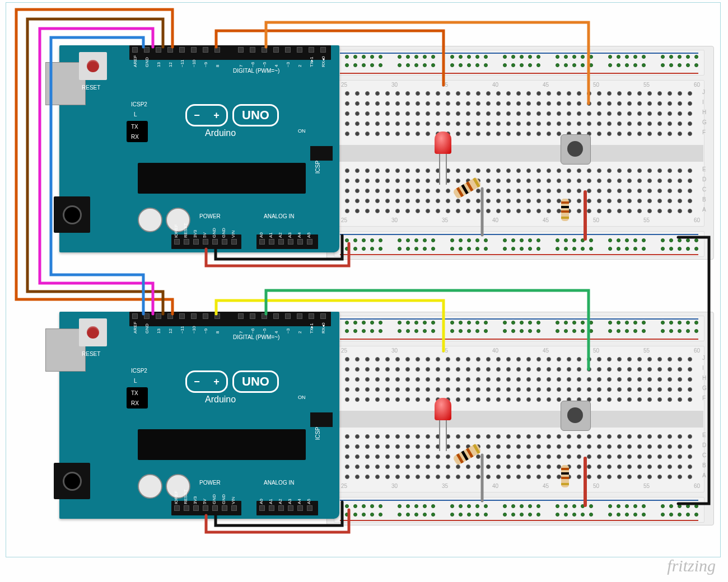  Describe the element at coordinates (443, 143) in the screenshot. I see `led-top` at that location.